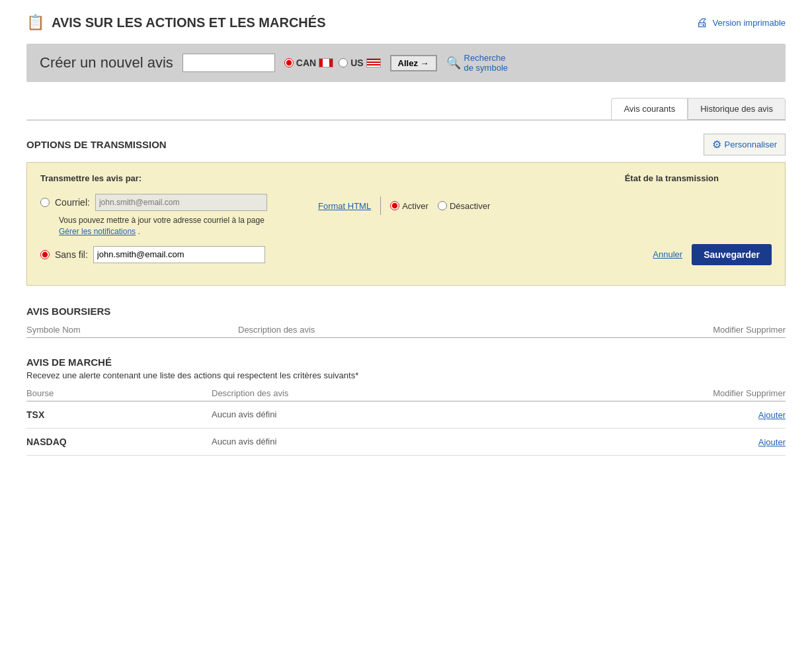 The width and height of the screenshot is (812, 672). Describe the element at coordinates (733, 415) in the screenshot. I see `tsx-actions: Ajouter` at that location.